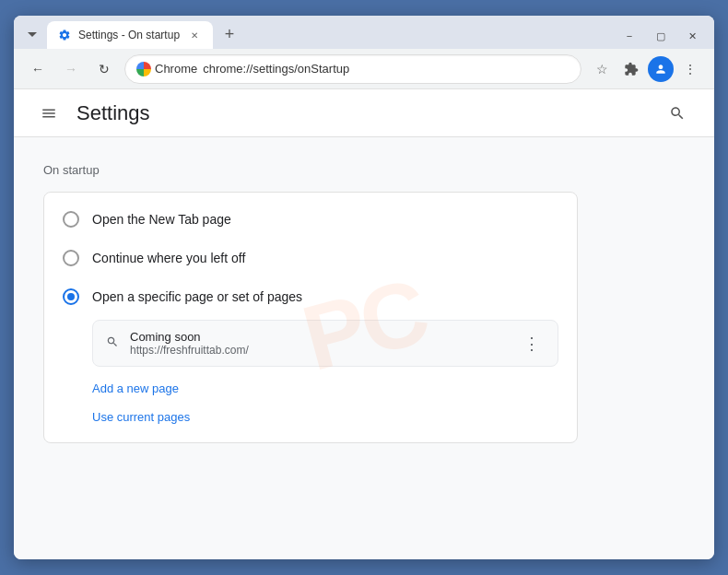  I want to click on settings-tab-icon, so click(65, 35).